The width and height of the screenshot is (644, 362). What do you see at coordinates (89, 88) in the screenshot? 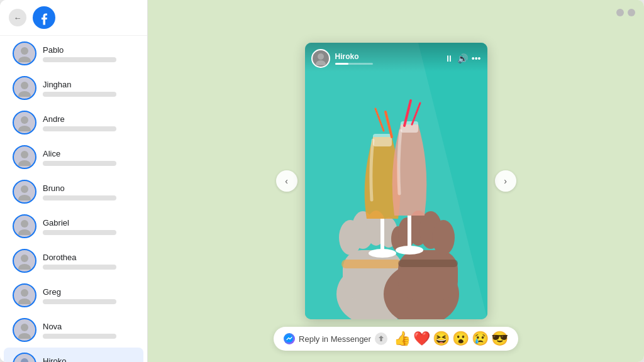
I see `contact-info: Jinghan` at bounding box center [89, 88].